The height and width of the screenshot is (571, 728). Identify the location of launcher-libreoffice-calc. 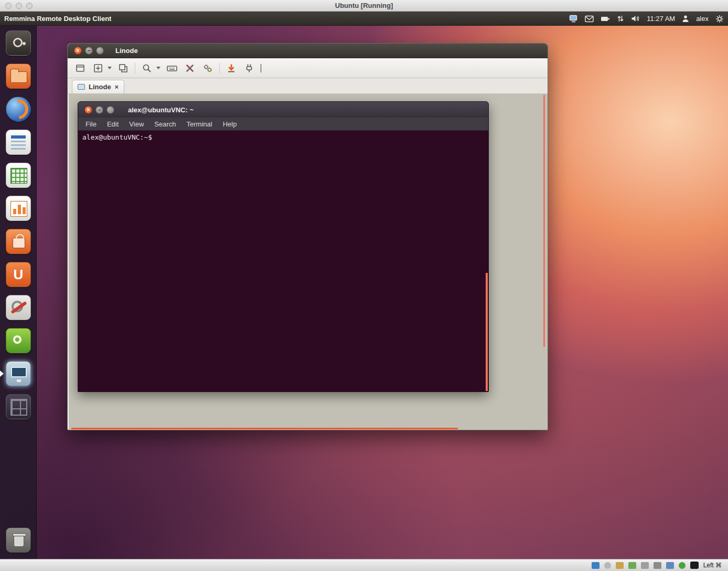
(18, 175).